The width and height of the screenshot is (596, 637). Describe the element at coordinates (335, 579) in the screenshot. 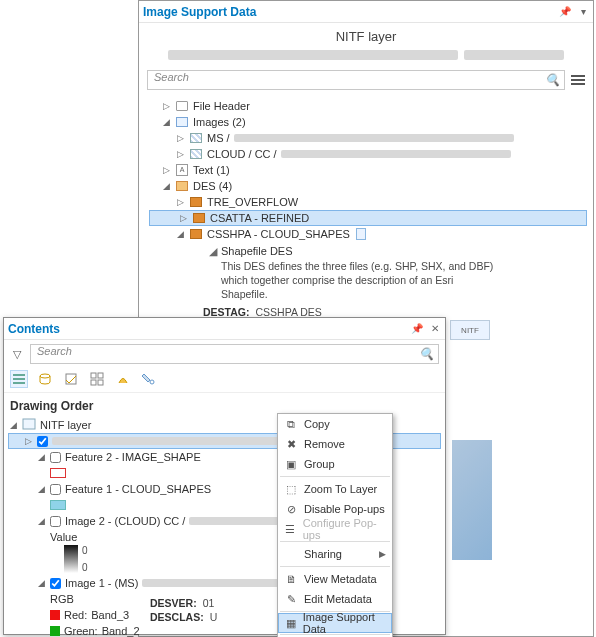

I see `menu-view-metadata: 🗎View Metadata` at that location.